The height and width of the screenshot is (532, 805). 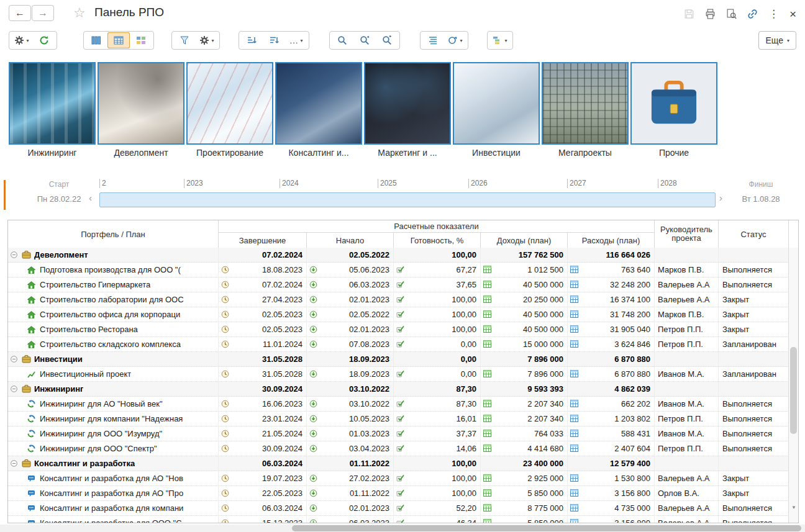 I want to click on search-cancel-button, so click(x=387, y=40).